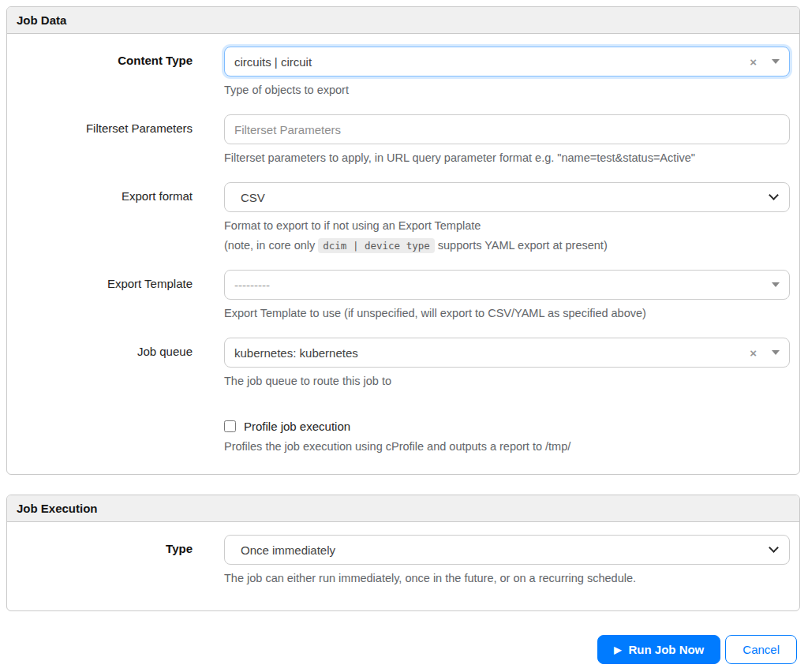 This screenshot has width=808, height=672. I want to click on profile-checkbox-label: Profile job execution, so click(297, 426).